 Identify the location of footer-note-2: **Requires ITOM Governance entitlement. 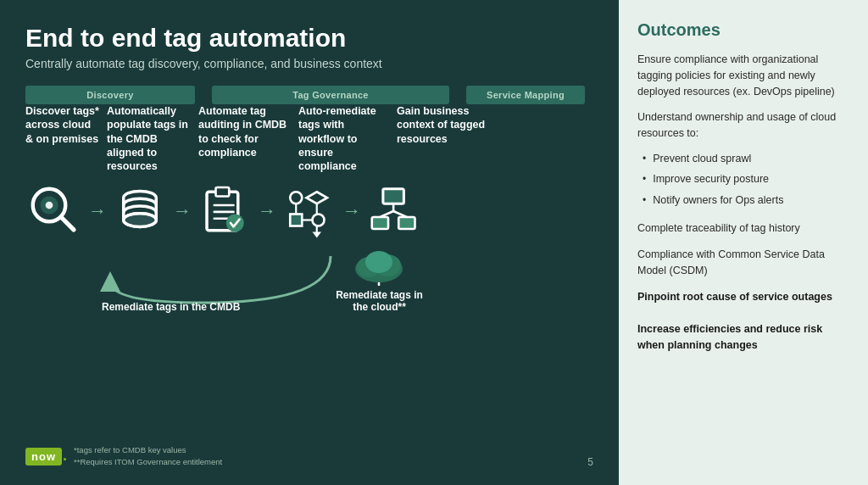
(147, 462).